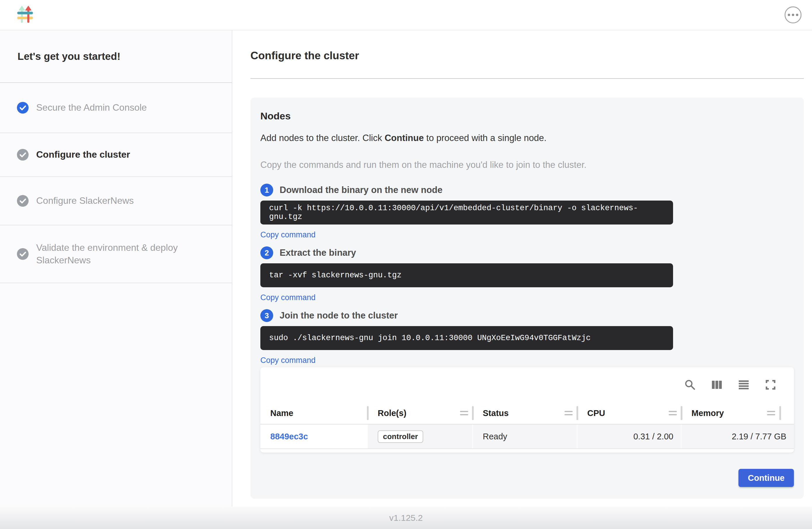  What do you see at coordinates (467, 275) in the screenshot?
I see `step-2-command-box: tar -xvf slackernews-gnu.tgz` at bounding box center [467, 275].